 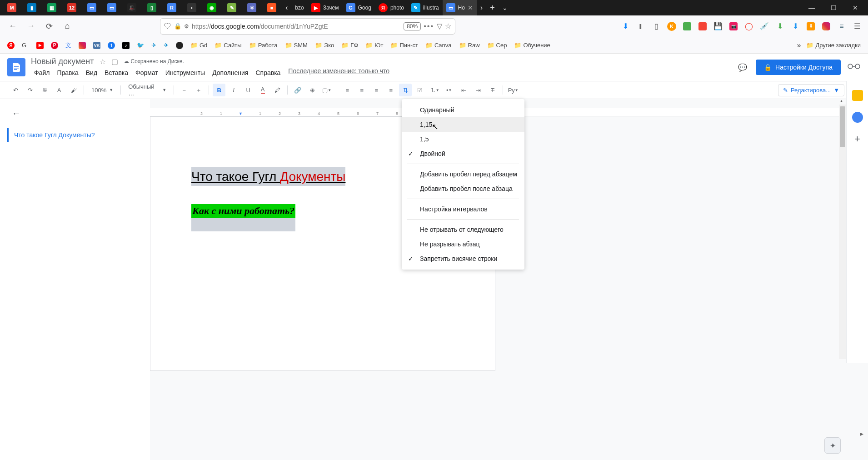 I want to click on new-tab-button: +, so click(x=493, y=8).